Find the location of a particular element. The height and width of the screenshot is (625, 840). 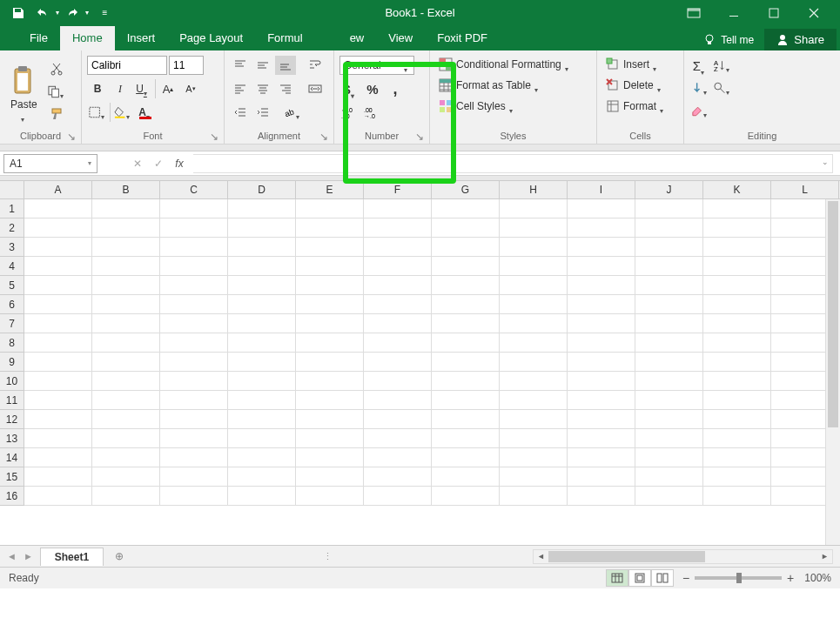

increase-decimal-button: ←.0.00 is located at coordinates (350, 112).